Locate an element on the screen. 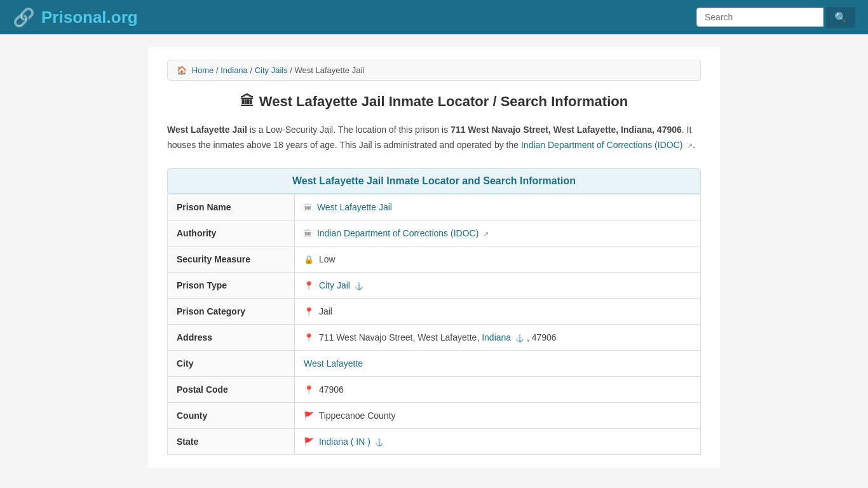 The image size is (868, 488). label-city: City is located at coordinates (231, 363).